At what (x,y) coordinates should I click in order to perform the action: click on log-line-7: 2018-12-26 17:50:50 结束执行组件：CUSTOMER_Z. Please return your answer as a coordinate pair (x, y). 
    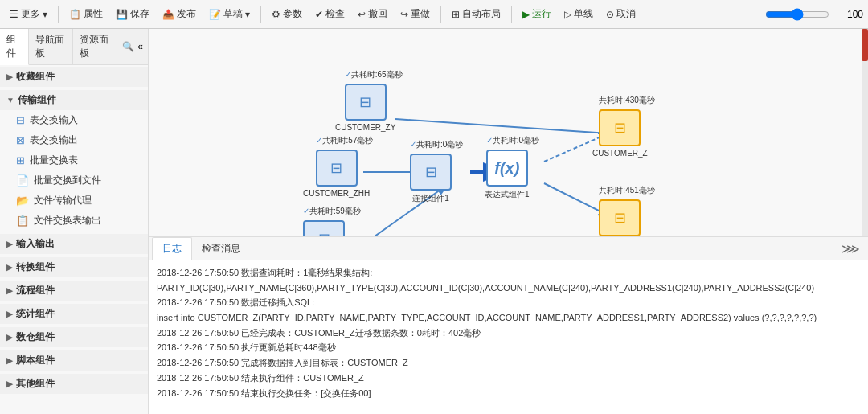
    Looking at the image, I should click on (508, 378).